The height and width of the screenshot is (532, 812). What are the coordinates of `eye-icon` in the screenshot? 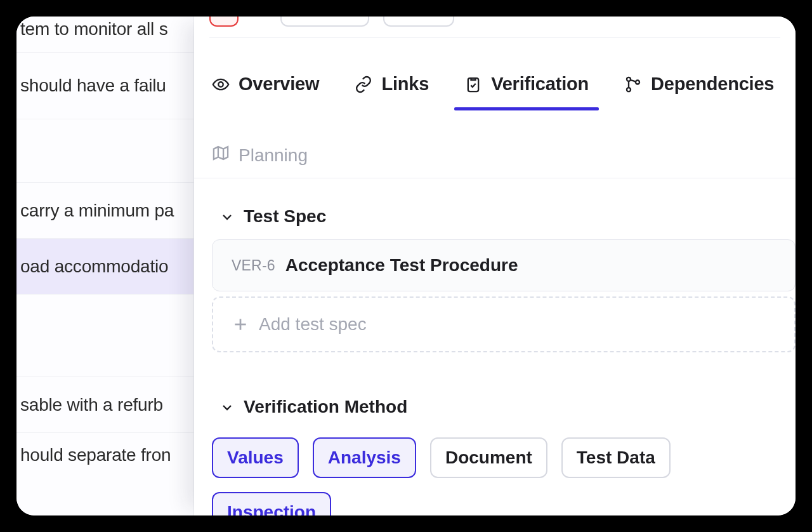 It's located at (221, 84).